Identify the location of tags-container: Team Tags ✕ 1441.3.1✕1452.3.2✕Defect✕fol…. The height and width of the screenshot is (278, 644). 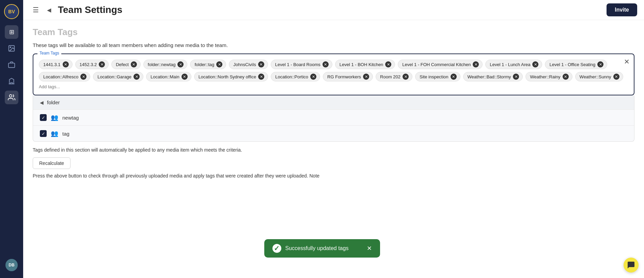
(334, 74).